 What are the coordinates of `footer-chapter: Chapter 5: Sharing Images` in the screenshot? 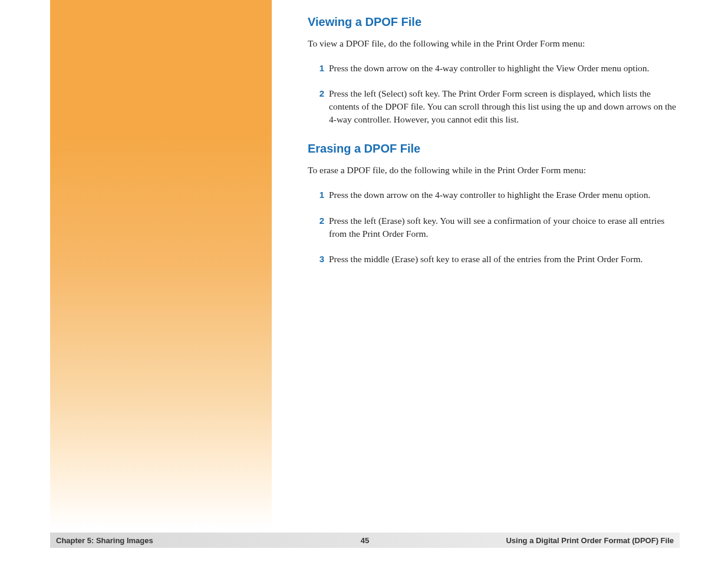 It's located at (105, 541).